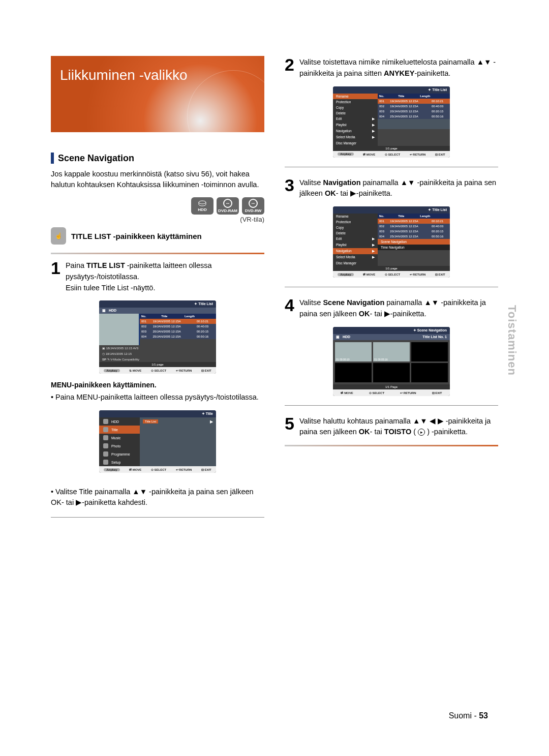 This screenshot has width=549, height=756. I want to click on step-3: 3 Valitse Navigation painamalla ▲▼ -pain…, so click(391, 188).